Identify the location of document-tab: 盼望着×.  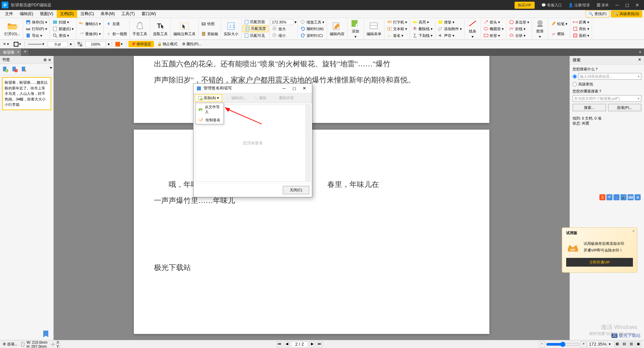
(11, 52).